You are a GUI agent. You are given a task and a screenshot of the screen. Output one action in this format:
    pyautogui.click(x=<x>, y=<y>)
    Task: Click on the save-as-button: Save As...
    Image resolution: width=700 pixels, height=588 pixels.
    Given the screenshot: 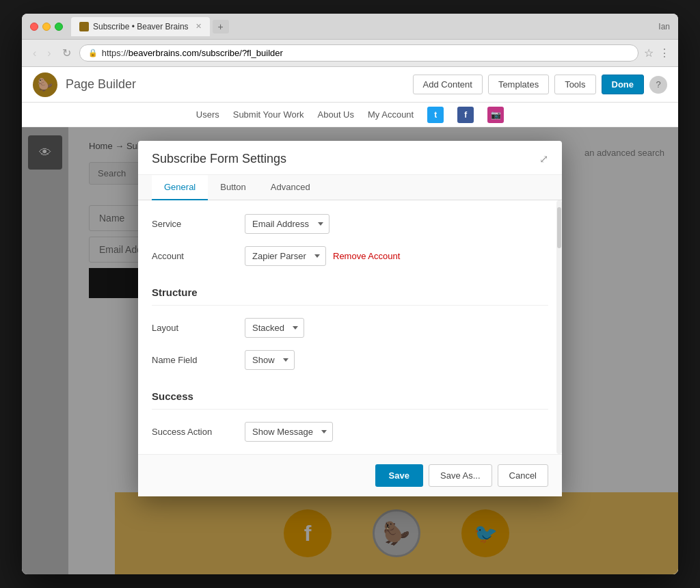 What is the action you would take?
    pyautogui.click(x=461, y=476)
    